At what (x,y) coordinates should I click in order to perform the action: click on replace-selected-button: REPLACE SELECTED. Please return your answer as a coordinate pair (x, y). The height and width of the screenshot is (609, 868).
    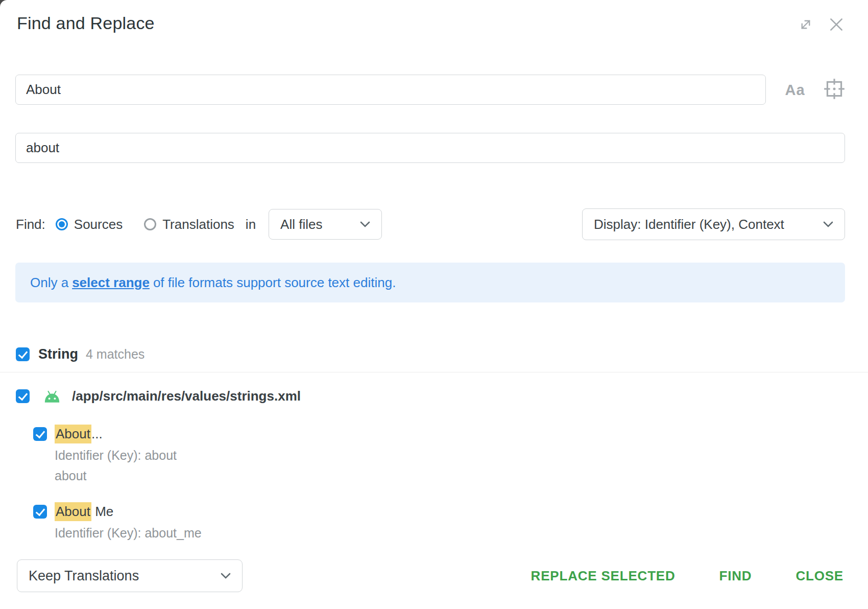
    Looking at the image, I should click on (604, 576).